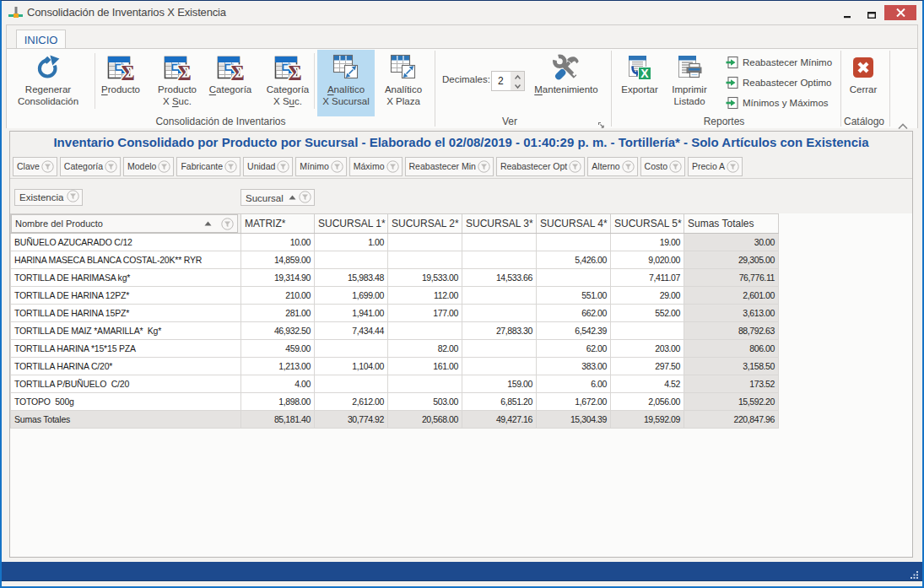 The image size is (924, 588). Describe the element at coordinates (645, 73) in the screenshot. I see `svg-text: X` at that location.